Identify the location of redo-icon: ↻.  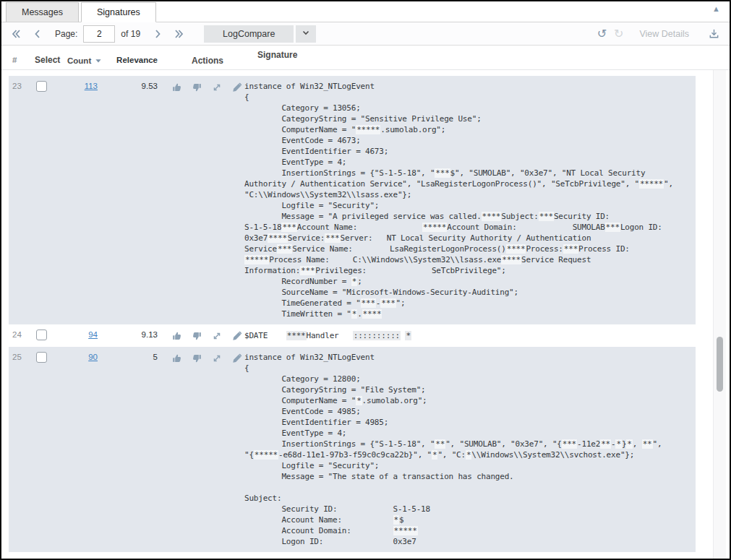
(619, 34).